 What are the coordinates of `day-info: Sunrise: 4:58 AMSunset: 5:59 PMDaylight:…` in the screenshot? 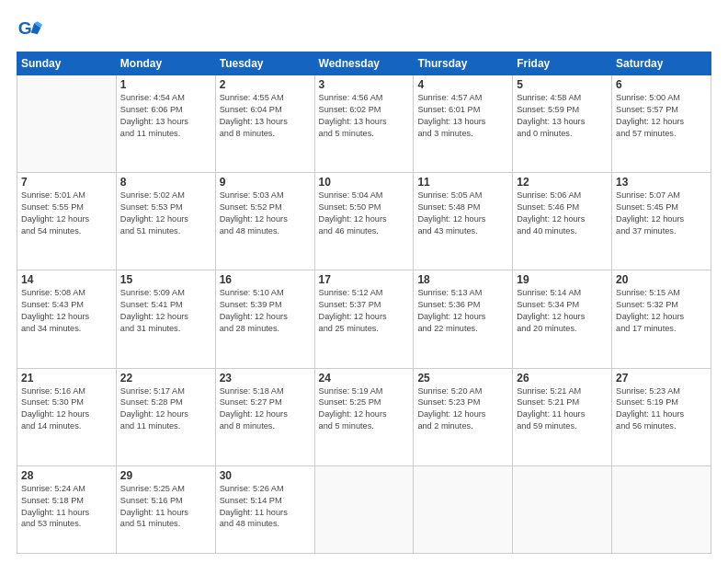 It's located at (563, 116).